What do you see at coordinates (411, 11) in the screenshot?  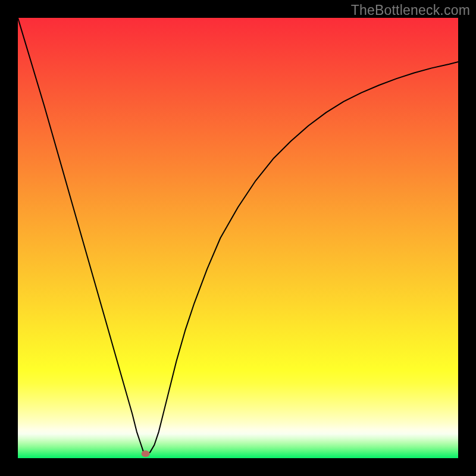 I see `watermark-text: TheBottleneck.com` at bounding box center [411, 11].